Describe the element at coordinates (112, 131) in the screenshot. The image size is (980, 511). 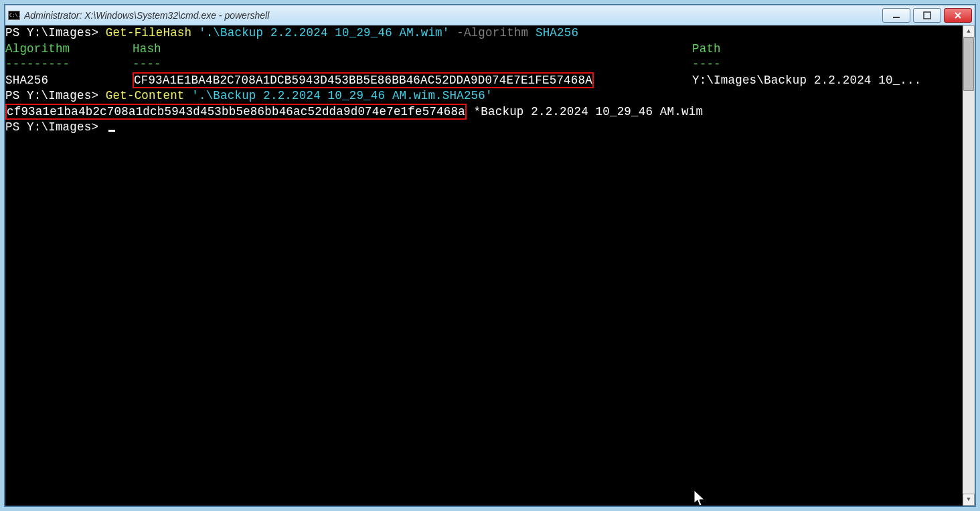
I see `text-cursor` at that location.